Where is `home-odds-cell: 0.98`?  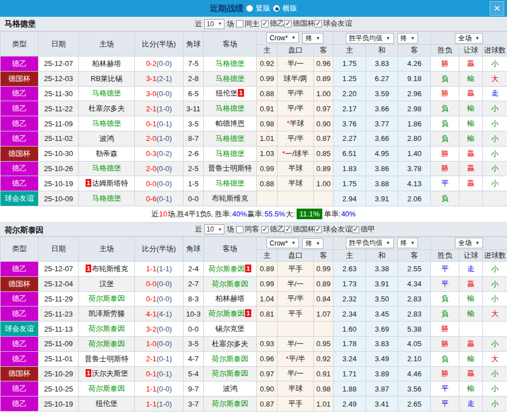 home-odds-cell: 0.98 is located at coordinates (267, 124).